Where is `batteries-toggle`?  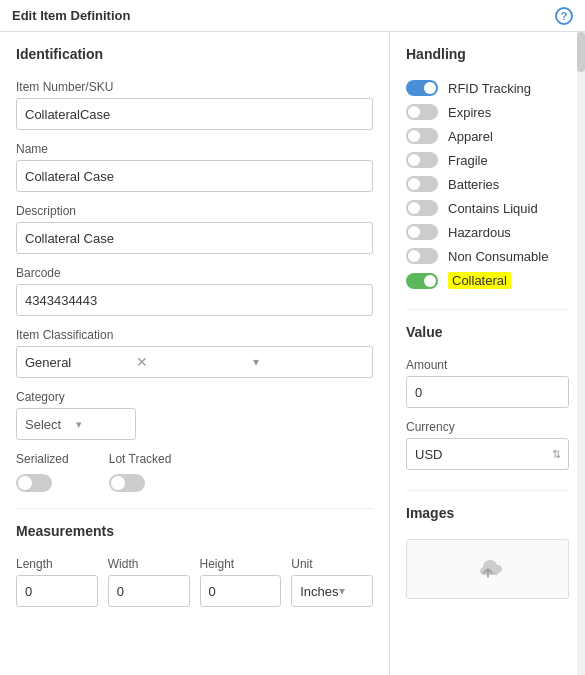
batteries-toggle is located at coordinates (422, 184).